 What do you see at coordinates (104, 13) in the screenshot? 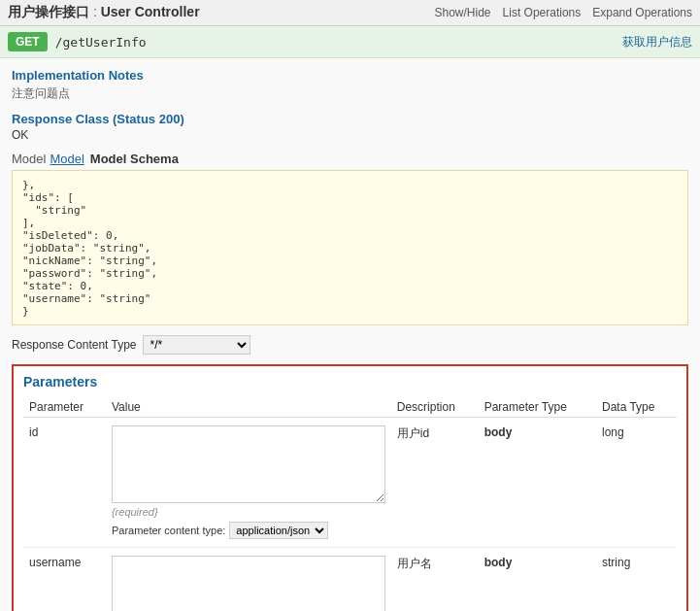
I see `header-title: 用户操作接口 : User Controller` at bounding box center [104, 13].